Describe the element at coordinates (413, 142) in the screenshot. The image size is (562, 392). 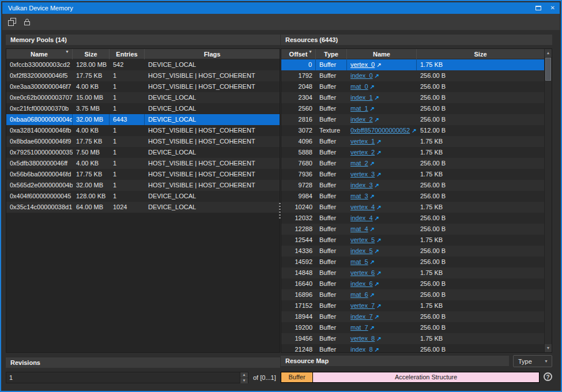
I see `table-row: 4096Buffervertex_1↗1.75 KB` at that location.